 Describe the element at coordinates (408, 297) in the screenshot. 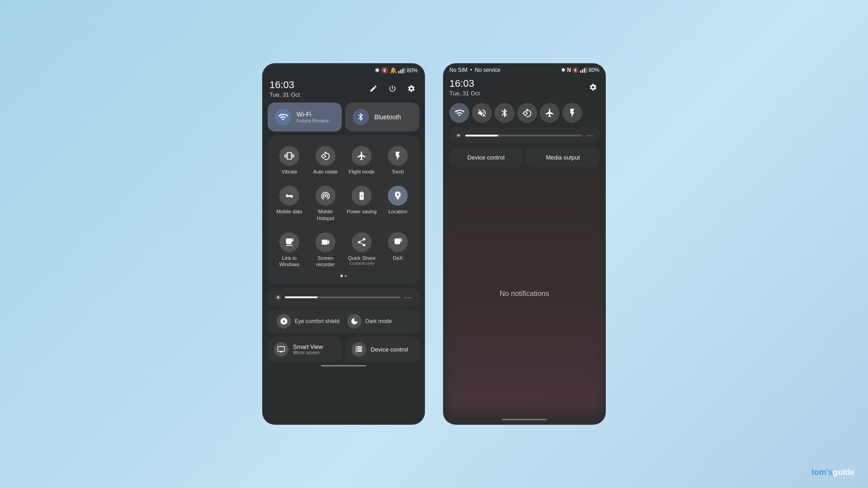

I see `brightness-more-icon: ⋯` at that location.